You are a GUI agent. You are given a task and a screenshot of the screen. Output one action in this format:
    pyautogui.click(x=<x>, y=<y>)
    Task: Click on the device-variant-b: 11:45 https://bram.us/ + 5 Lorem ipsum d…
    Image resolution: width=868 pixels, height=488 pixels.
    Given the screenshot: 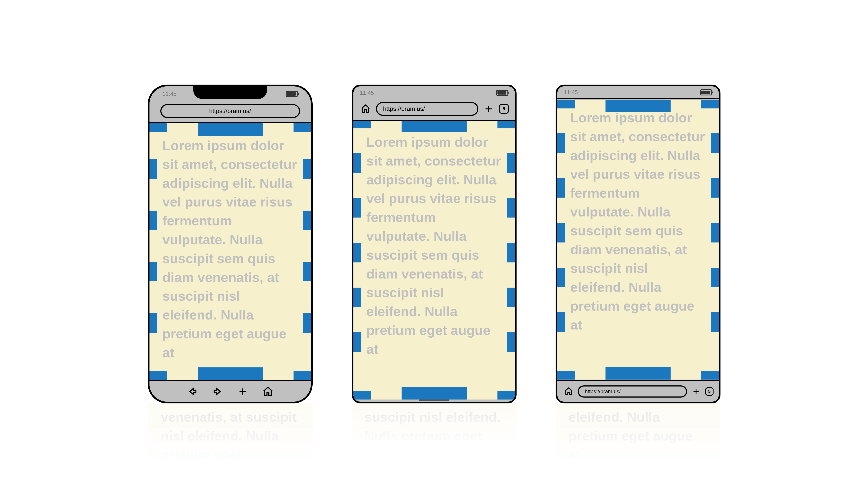 What is the action you would take?
    pyautogui.click(x=434, y=244)
    